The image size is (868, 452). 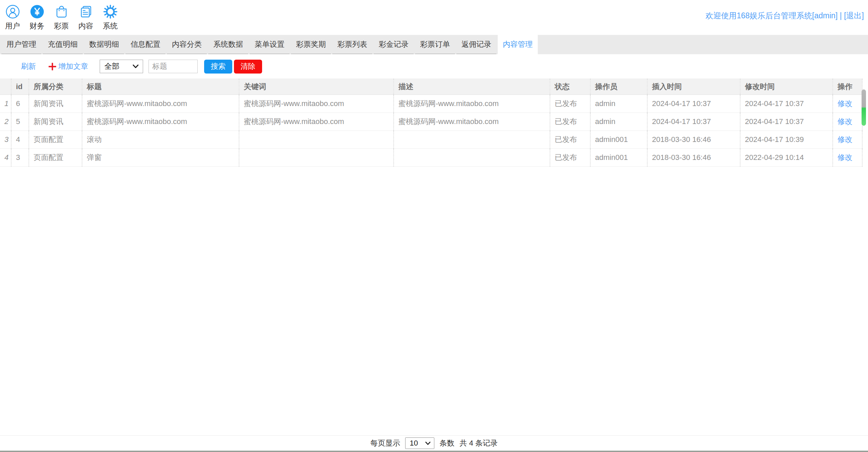 What do you see at coordinates (435, 44) in the screenshot?
I see `tab-label: 彩票订单` at bounding box center [435, 44].